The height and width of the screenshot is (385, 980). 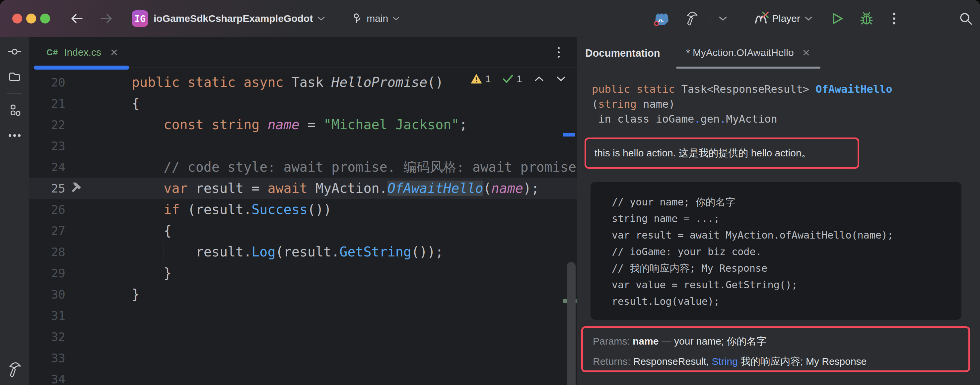 I want to click on code-token: if, so click(x=172, y=209).